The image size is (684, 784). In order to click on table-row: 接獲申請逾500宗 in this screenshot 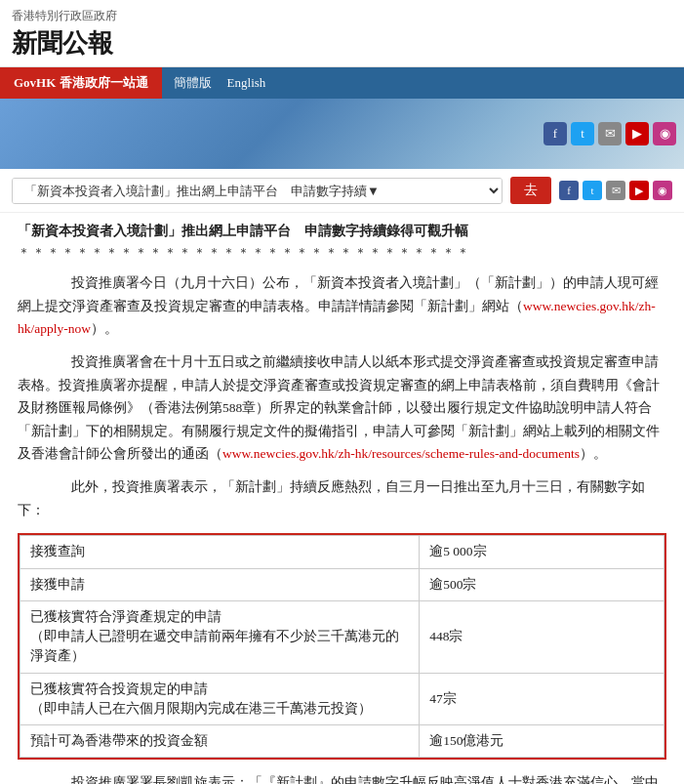, I will do `click(342, 584)`.